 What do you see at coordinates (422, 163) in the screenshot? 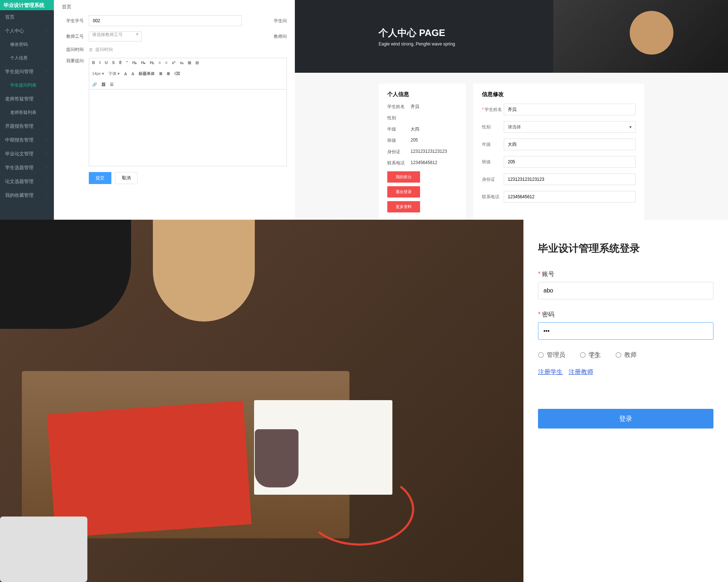
I see `info-row: 联系电话12345645612` at bounding box center [422, 163].